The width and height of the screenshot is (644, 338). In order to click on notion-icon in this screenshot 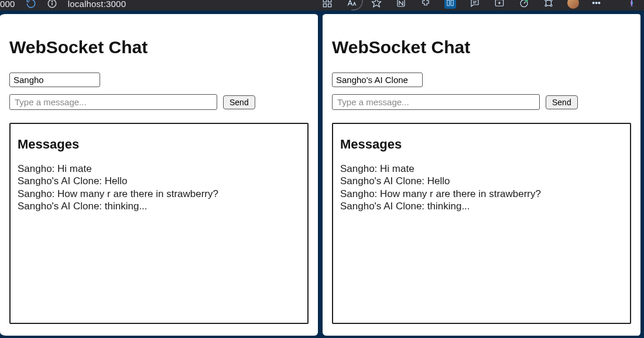, I will do `click(401, 5)`.